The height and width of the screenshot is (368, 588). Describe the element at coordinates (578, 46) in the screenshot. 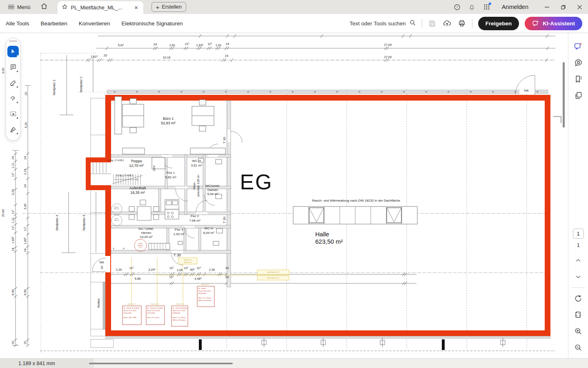

I see `ai-assistant-panel-icon` at that location.